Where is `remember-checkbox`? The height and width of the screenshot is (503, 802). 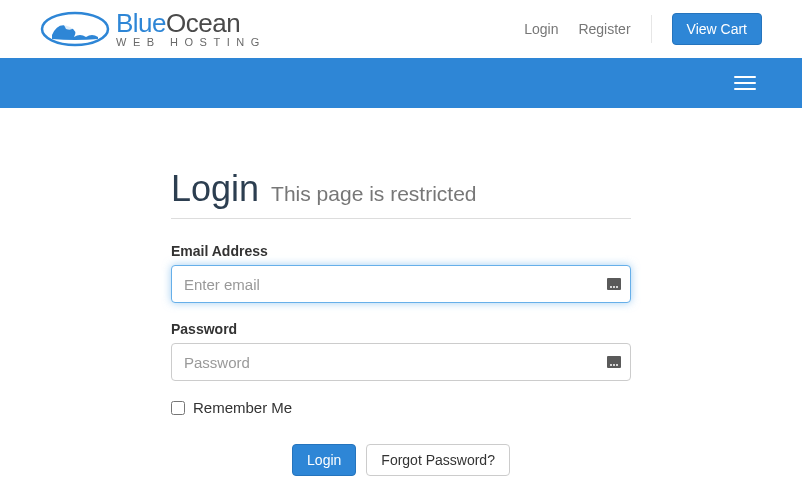 remember-checkbox is located at coordinates (178, 408).